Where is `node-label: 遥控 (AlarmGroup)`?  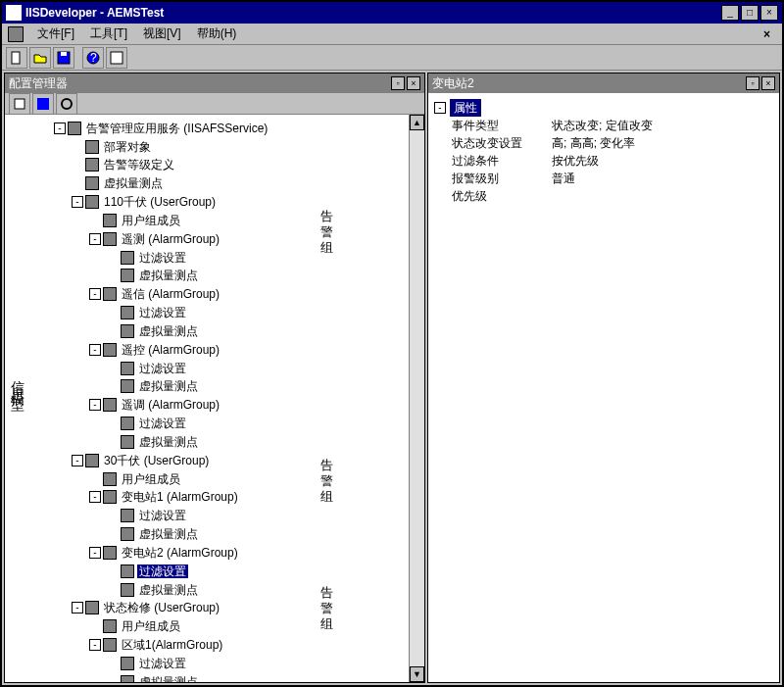 node-label: 遥控 (AlarmGroup) is located at coordinates (171, 350).